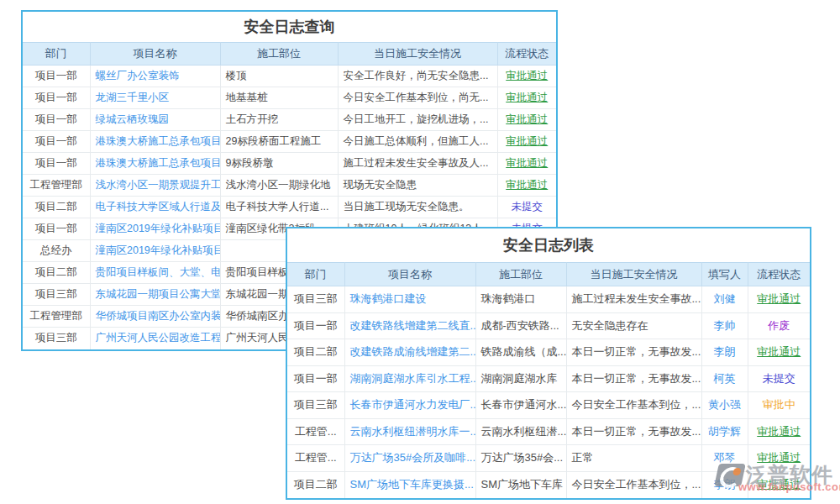 This screenshot has width=840, height=504. I want to click on writer-cell: 李帅, so click(724, 326).